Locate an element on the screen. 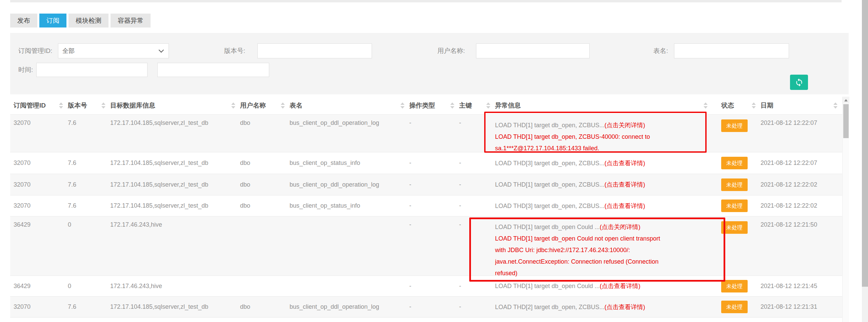 The image size is (868, 322). column-header: 版本号 is located at coordinates (89, 106).